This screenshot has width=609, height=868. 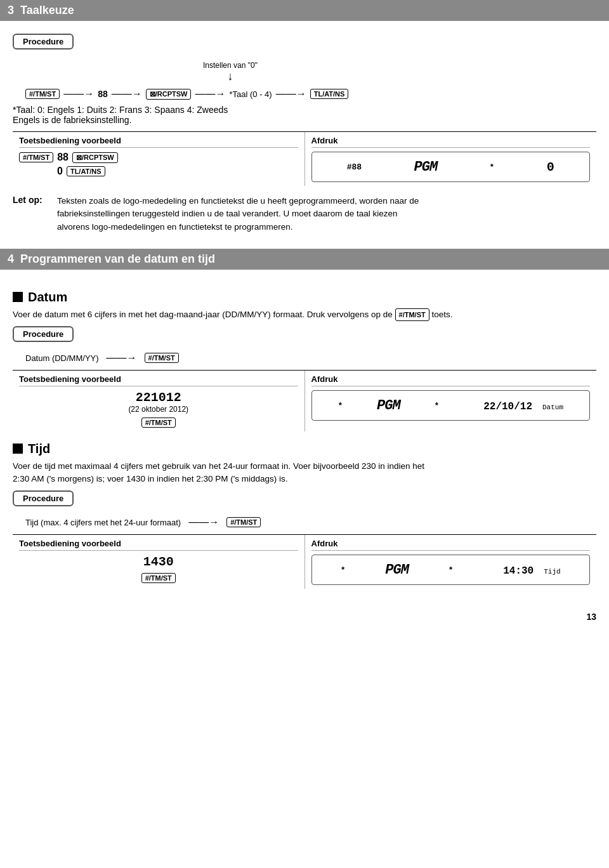 What do you see at coordinates (43, 334) in the screenshot?
I see `procedure-box-datum: Procedure` at bounding box center [43, 334].